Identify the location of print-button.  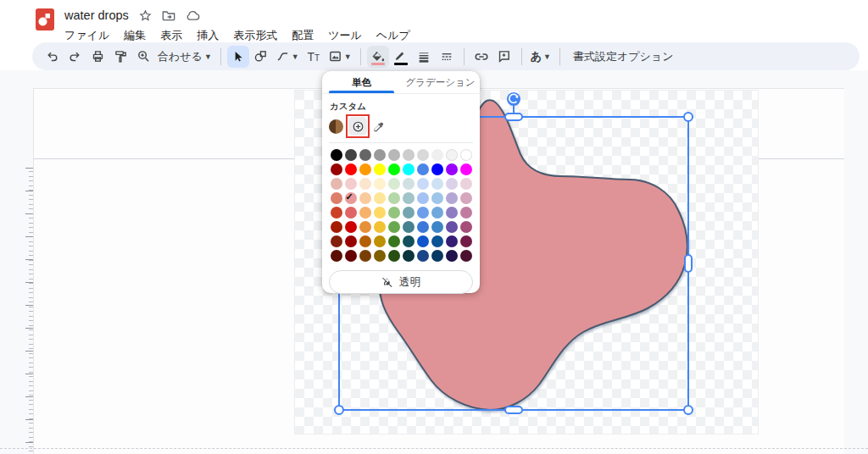
(97, 57).